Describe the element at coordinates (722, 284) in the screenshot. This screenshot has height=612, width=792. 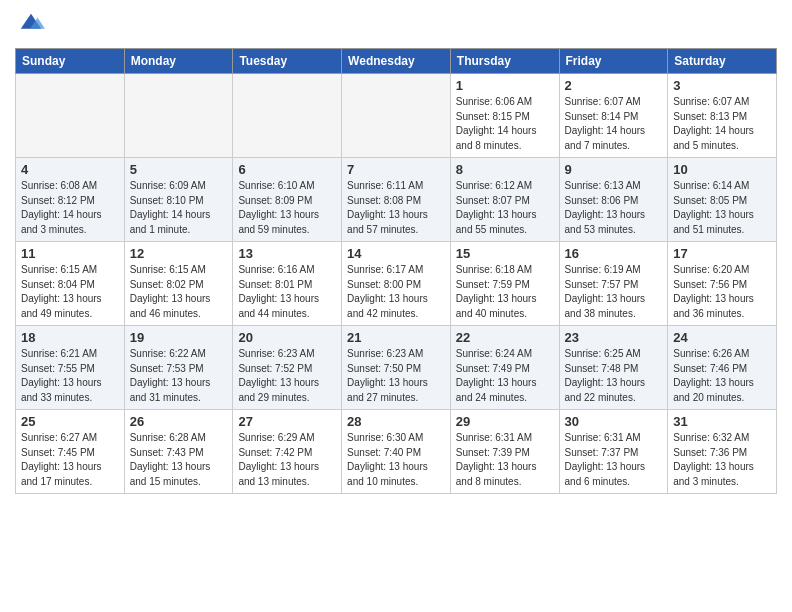
I see `calendar-cell: 17Sunrise: 6:20 AM Sunset: 7:56 PM Dayli…` at that location.